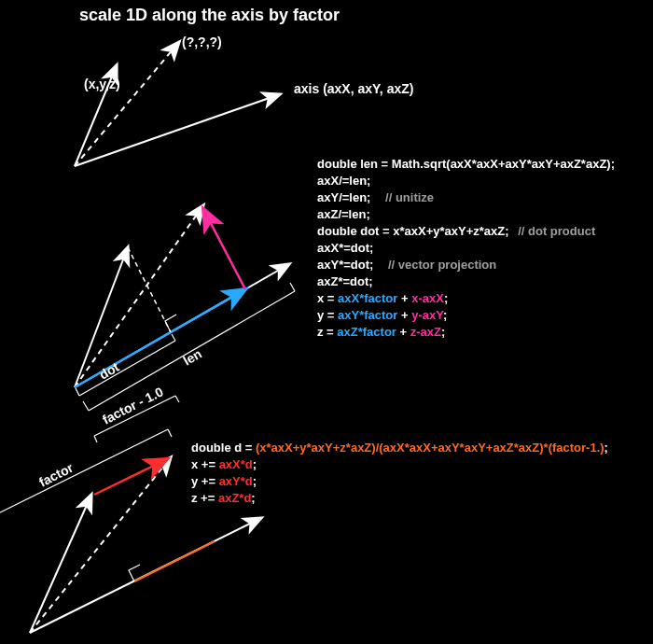 The image size is (653, 644). Describe the element at coordinates (201, 42) in the screenshot. I see `result-label: (?,?,?)` at that location.